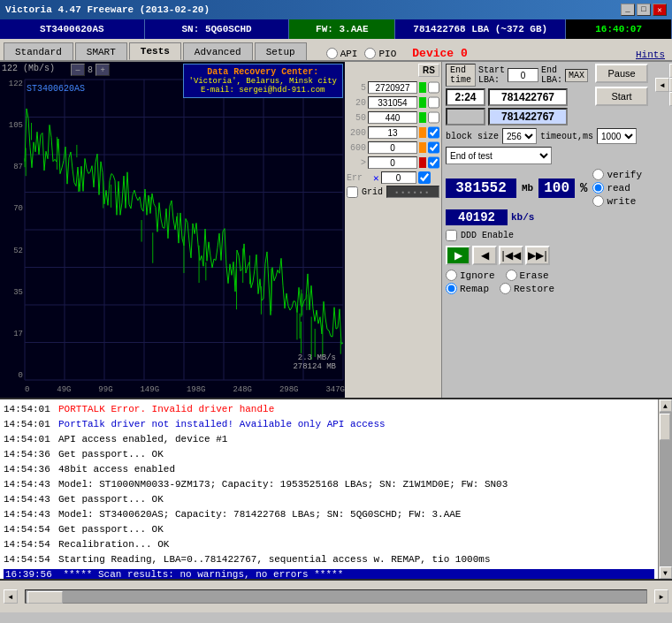 This screenshot has width=672, height=623. What do you see at coordinates (458, 255) in the screenshot?
I see `play-button: ▶` at bounding box center [458, 255].